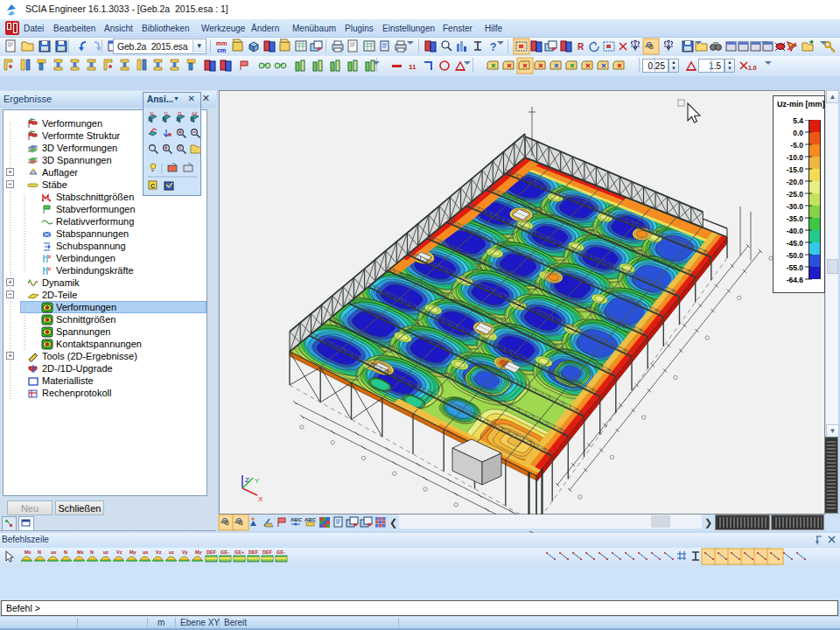 Image resolution: width=840 pixels, height=630 pixels. Describe the element at coordinates (261, 499) in the screenshot. I see `svg-text: X` at that location.